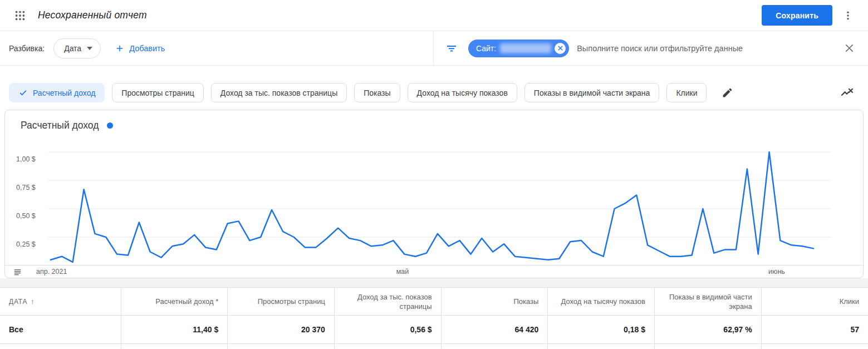 Image resolution: width=868 pixels, height=349 pixels. Describe the element at coordinates (434, 283) in the screenshot. I see `section-divider` at that location.